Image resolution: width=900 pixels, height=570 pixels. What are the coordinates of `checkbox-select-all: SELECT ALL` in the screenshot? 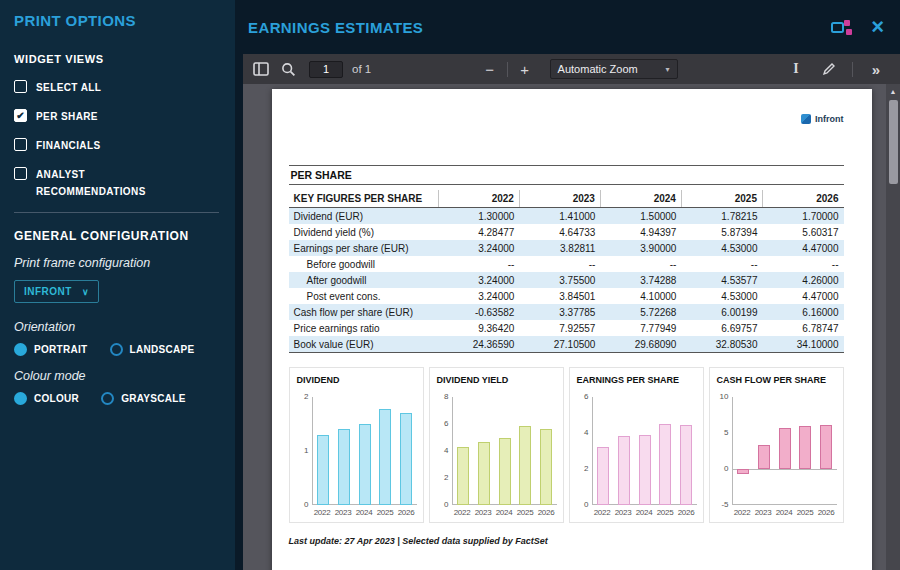 It's located at (120, 88).